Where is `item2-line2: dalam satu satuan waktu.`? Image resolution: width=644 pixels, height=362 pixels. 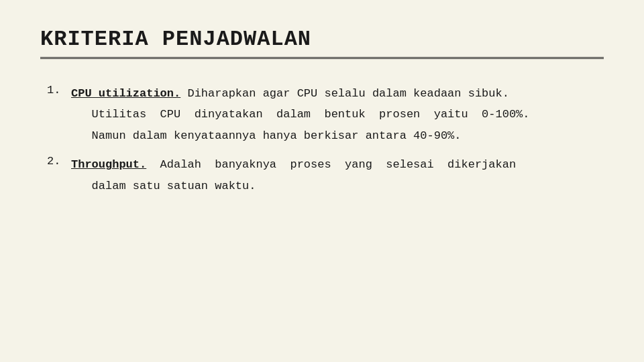
item2-line2: dalam satu satuan waktu. is located at coordinates (164, 186).